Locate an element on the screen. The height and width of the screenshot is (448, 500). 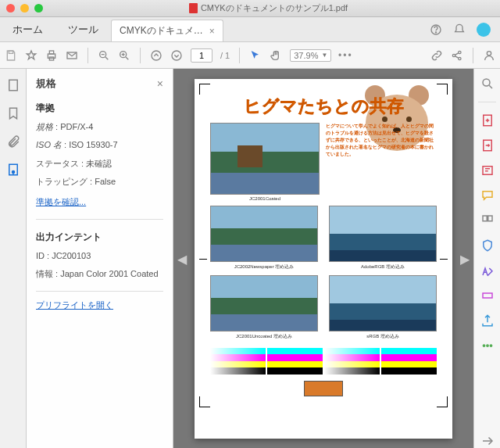
image-main is located at coordinates (265, 159).